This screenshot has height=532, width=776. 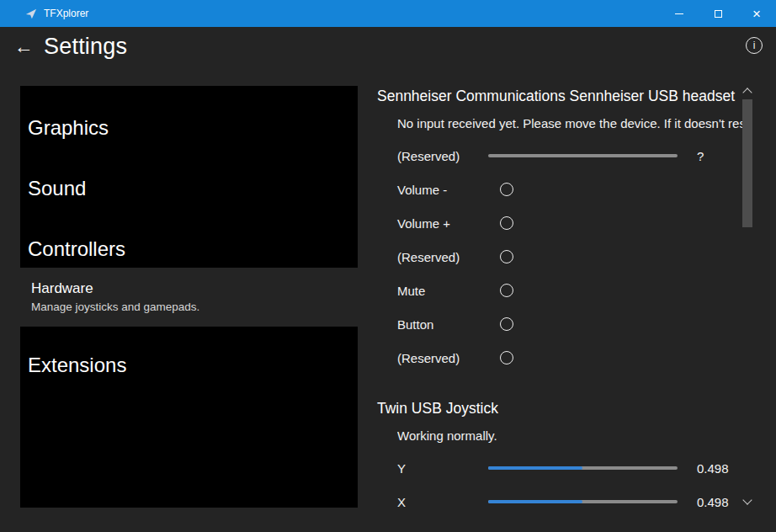 I want to click on control-row: Volume -, so click(x=570, y=189).